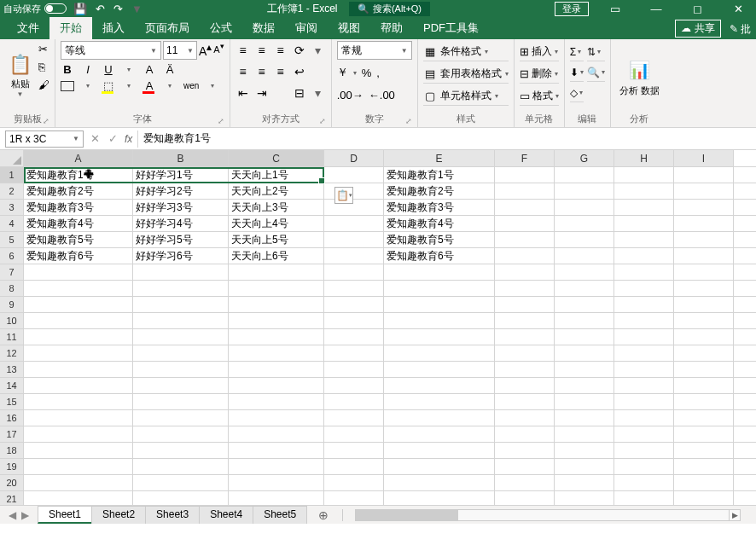 The width and height of the screenshot is (756, 551). What do you see at coordinates (12, 159) in the screenshot?
I see `select-all-button` at bounding box center [12, 159].